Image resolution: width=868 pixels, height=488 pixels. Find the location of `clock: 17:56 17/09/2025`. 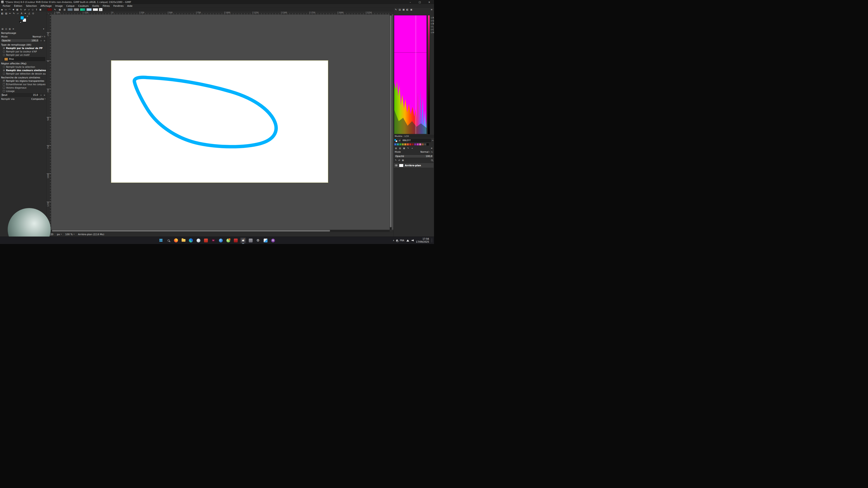

clock: 17:56 17/09/2025 is located at coordinates (423, 240).